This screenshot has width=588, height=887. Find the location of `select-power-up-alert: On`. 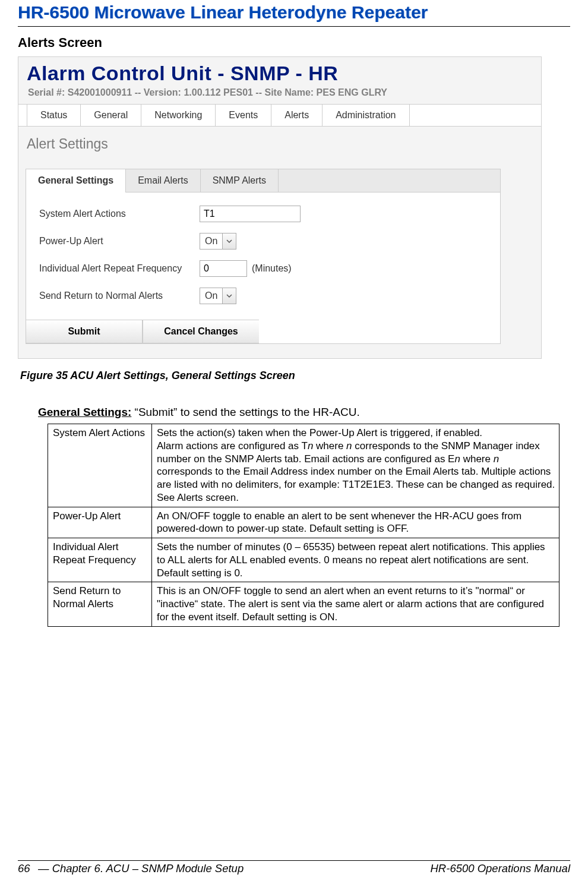

select-power-up-alert: On is located at coordinates (218, 241).